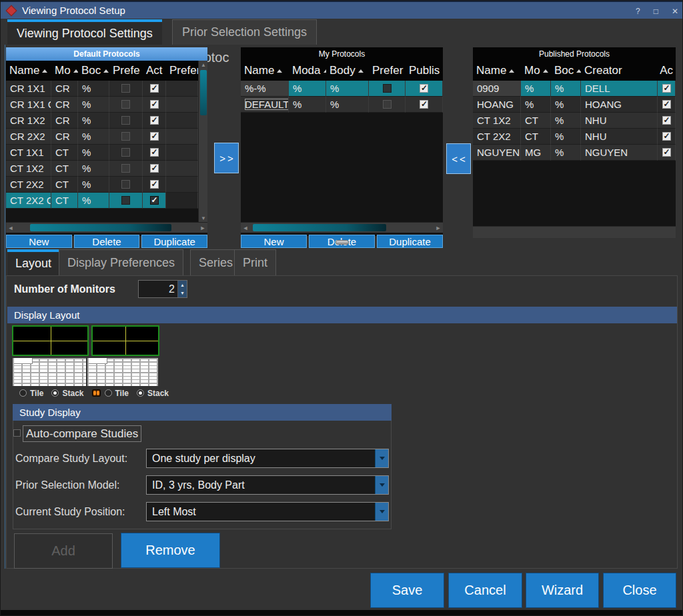 The width and height of the screenshot is (683, 616). I want to click on monitor-1-grid-preview, so click(49, 372).